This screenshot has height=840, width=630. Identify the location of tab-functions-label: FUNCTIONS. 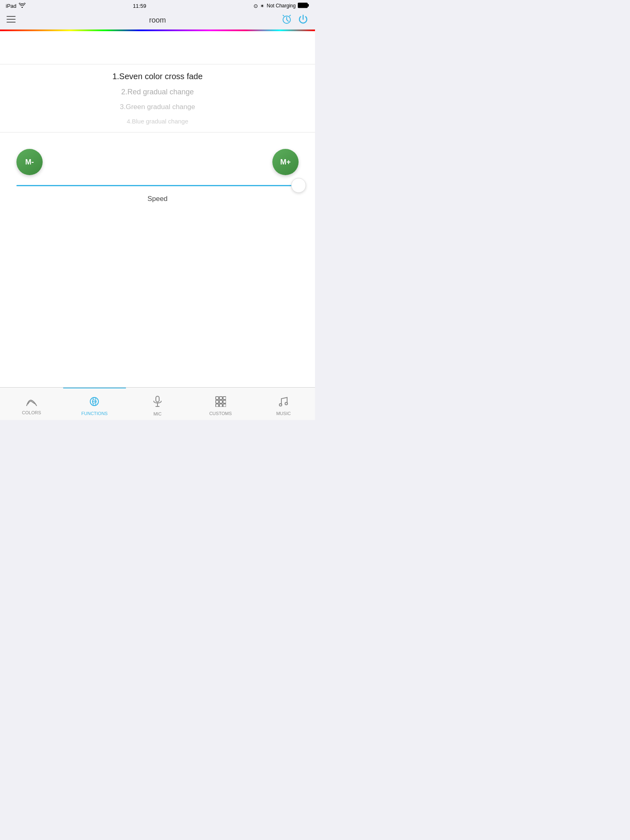
(94, 413).